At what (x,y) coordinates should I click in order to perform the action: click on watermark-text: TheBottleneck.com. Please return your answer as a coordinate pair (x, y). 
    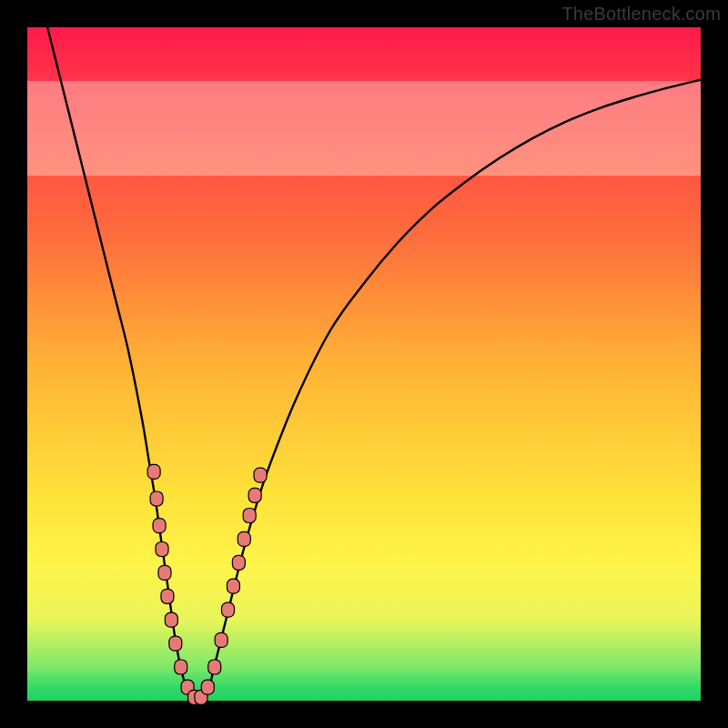
    Looking at the image, I should click on (641, 15).